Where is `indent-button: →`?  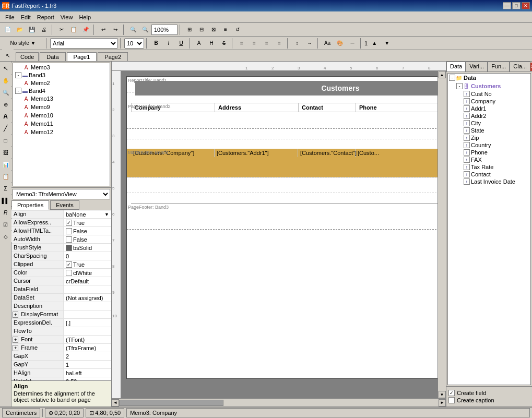 indent-button: → is located at coordinates (310, 43).